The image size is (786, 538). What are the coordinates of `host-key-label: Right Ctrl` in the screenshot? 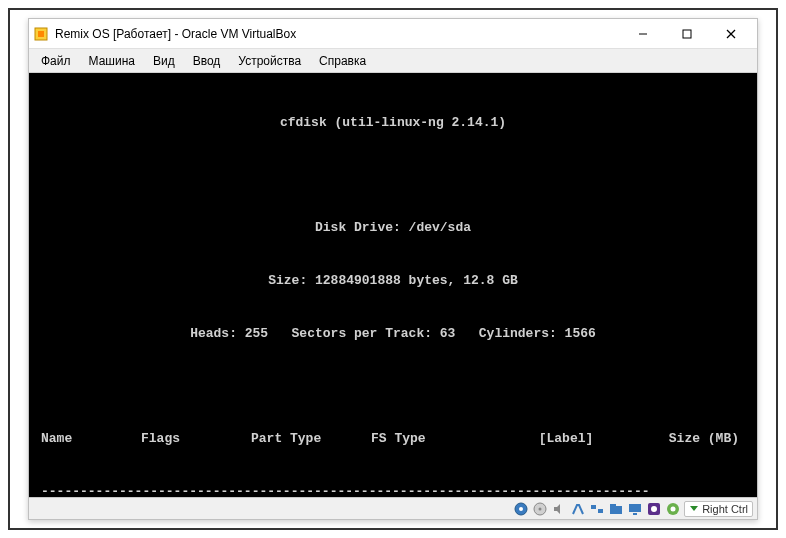 It's located at (725, 509).